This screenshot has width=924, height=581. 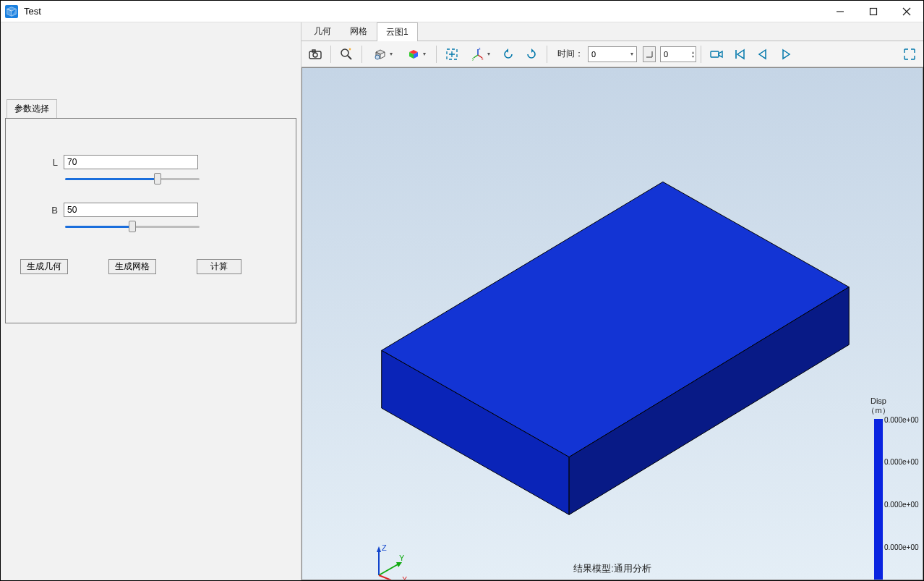 I want to click on svg-text: Z, so click(x=385, y=548).